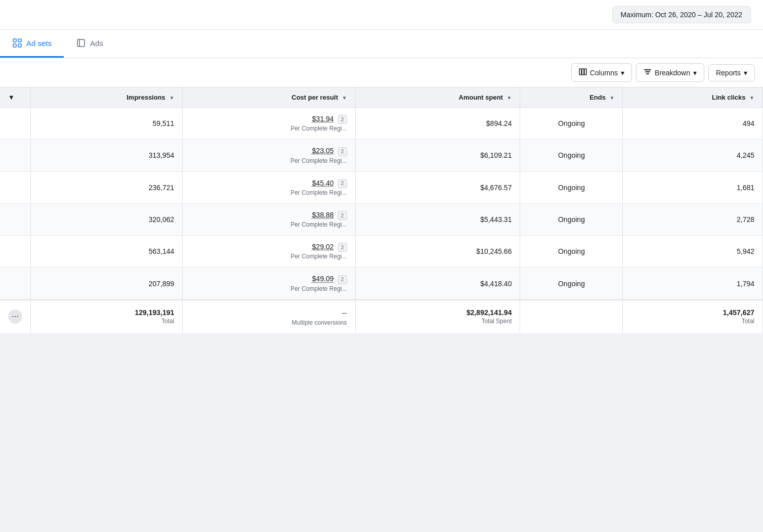 This screenshot has height=532, width=763. I want to click on tabs-row: Ad sets Ads, so click(382, 44).